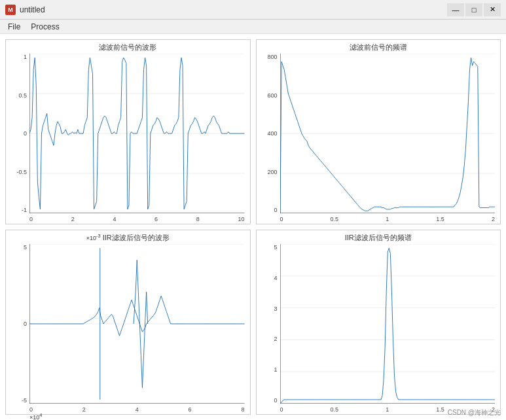  I want to click on menu-process: Process, so click(45, 27).